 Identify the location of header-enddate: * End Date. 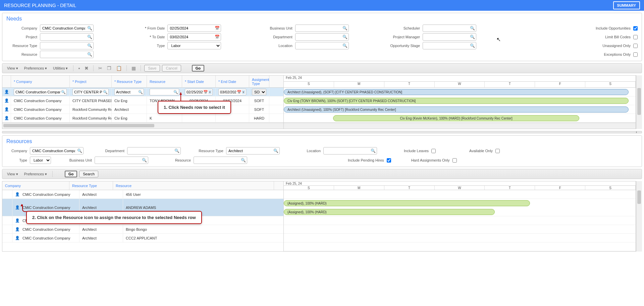
(232, 81).